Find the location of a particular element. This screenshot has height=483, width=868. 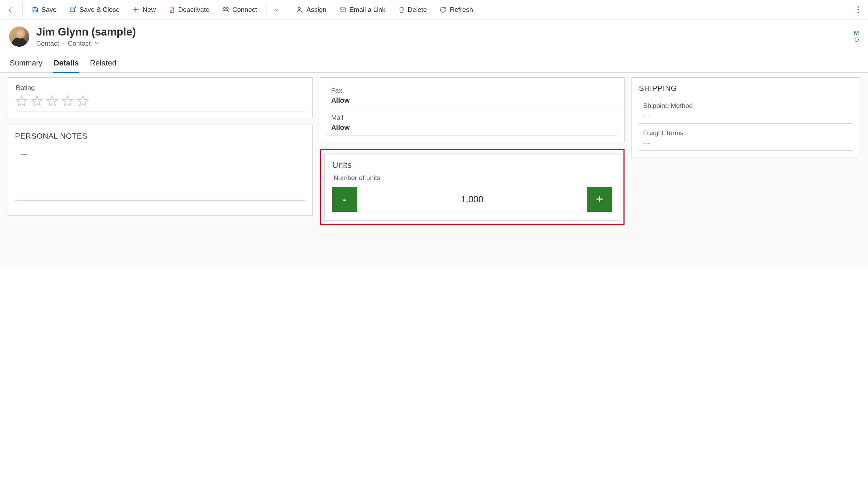

form-tabs: Summary Details Related is located at coordinates (434, 61).